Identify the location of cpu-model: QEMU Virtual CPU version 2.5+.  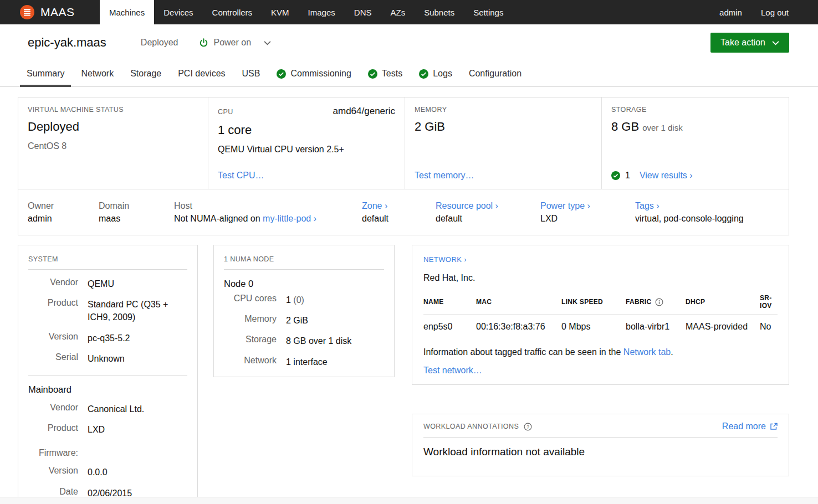
(306, 150).